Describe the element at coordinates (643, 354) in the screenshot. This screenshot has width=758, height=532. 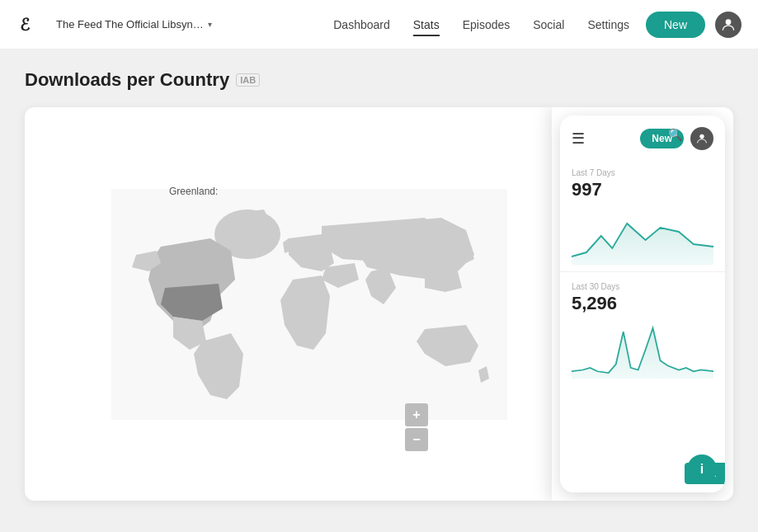
I see `chart-30days` at that location.